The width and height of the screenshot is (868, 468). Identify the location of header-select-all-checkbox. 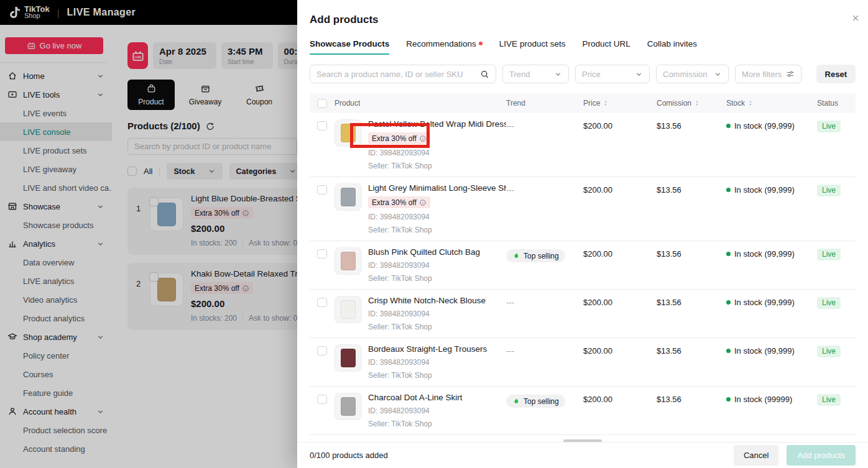
(322, 103).